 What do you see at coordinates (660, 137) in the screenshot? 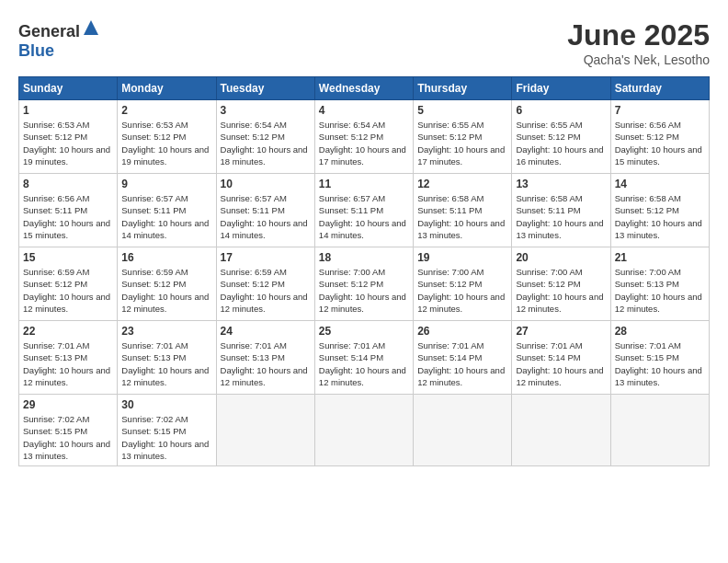
I see `table-row: 7 Sunrise: 6:56 AMSunset: 5:12 PMDayligh…` at bounding box center [660, 137].